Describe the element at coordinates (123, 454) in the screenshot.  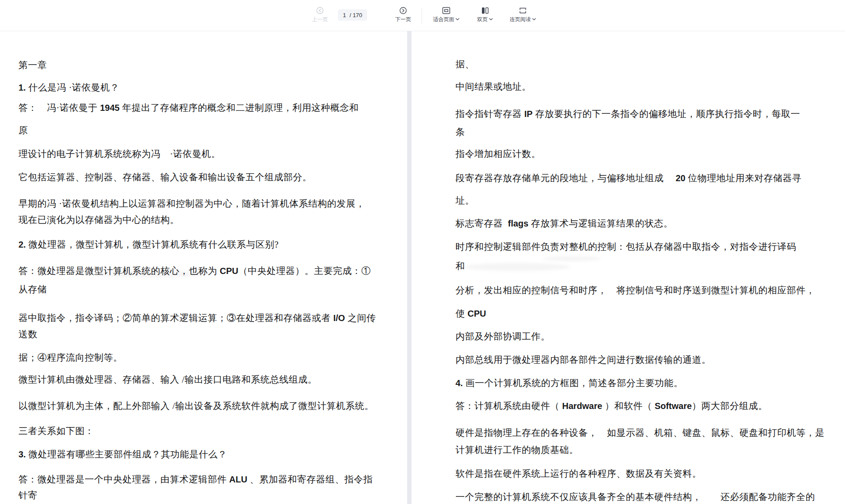
I see `text-line: 3. 微处理器有哪些主要部件组成？其功能是什么？` at that location.